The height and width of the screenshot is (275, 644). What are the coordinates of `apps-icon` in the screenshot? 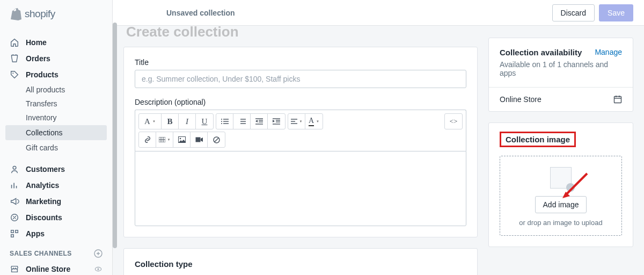 It's located at (14, 234).